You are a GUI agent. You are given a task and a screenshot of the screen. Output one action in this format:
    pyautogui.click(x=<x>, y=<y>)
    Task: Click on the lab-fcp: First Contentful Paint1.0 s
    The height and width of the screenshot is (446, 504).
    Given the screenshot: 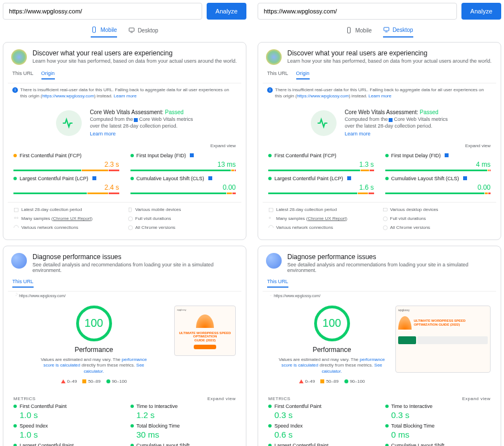 What is the action you would take?
    pyautogui.click(x=66, y=412)
    